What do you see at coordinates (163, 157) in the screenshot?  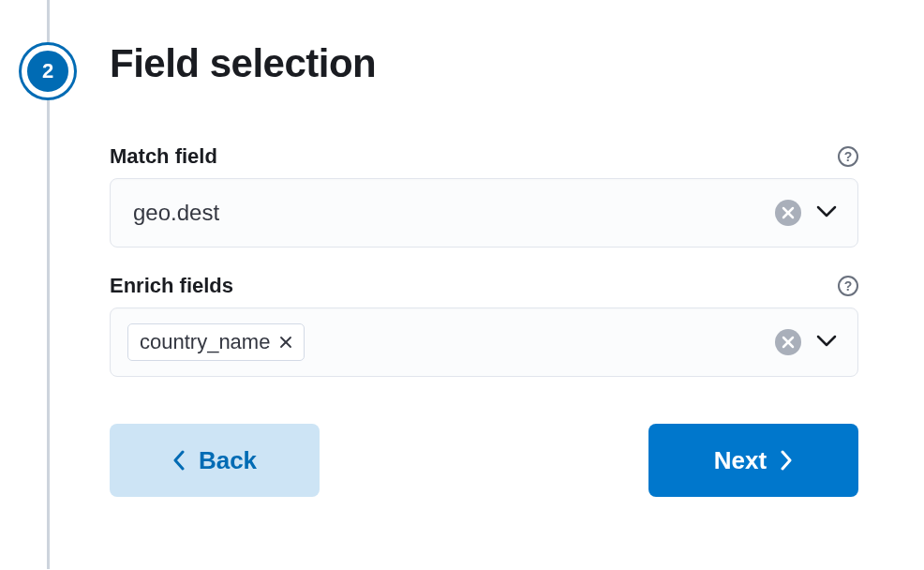 I see `match-field-label: Match field` at bounding box center [163, 157].